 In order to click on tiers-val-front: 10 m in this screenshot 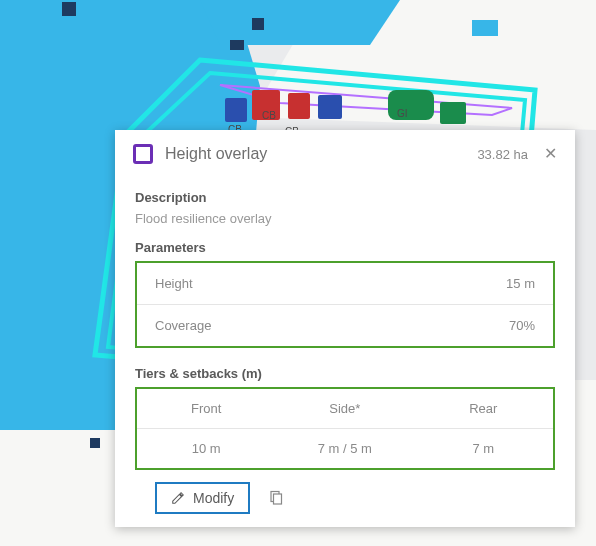, I will do `click(206, 448)`.